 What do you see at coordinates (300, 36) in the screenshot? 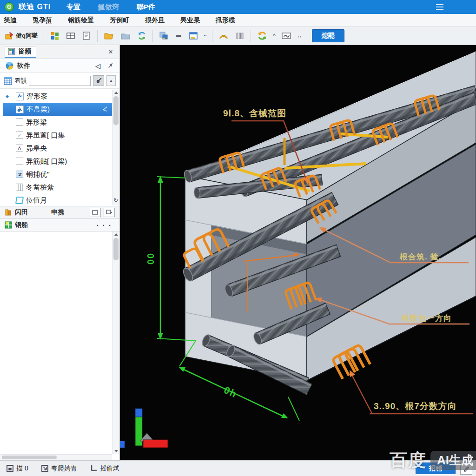
I see `pan-arrows-icon: ↔` at bounding box center [300, 36].